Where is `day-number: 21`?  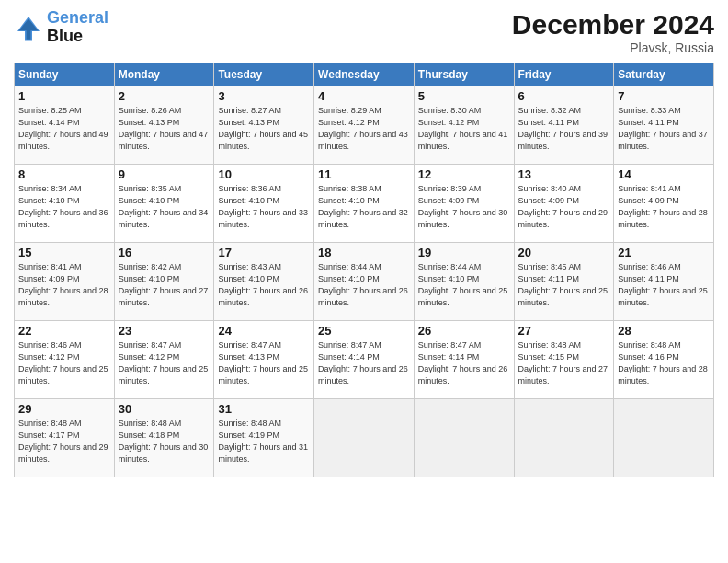
day-number: 21 is located at coordinates (664, 252).